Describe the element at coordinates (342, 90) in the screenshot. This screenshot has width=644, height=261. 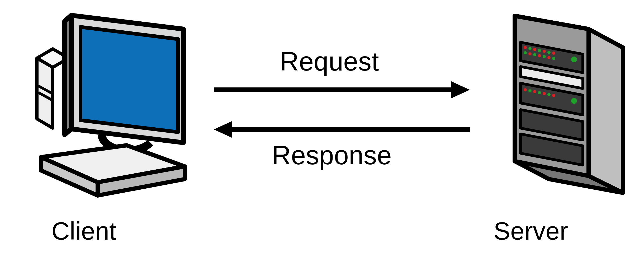
I see `arrow-right-icon` at that location.